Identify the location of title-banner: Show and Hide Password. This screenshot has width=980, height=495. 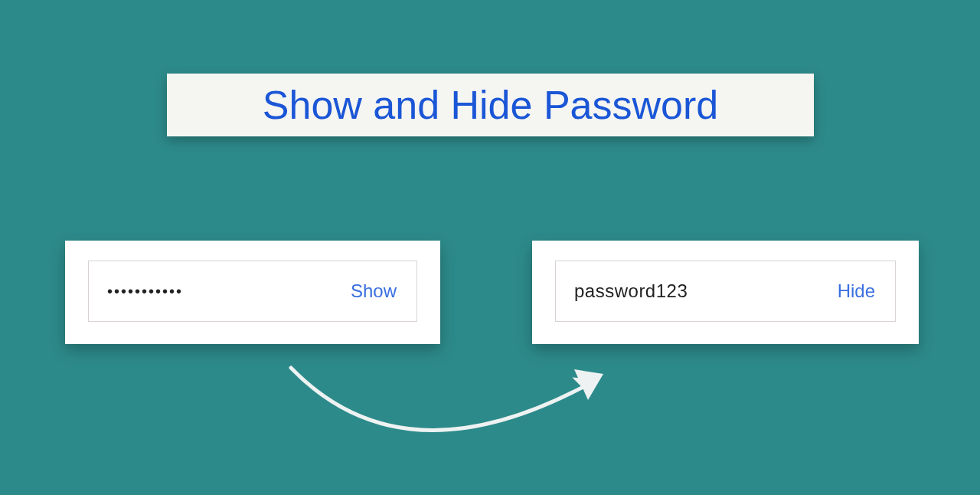
(490, 105).